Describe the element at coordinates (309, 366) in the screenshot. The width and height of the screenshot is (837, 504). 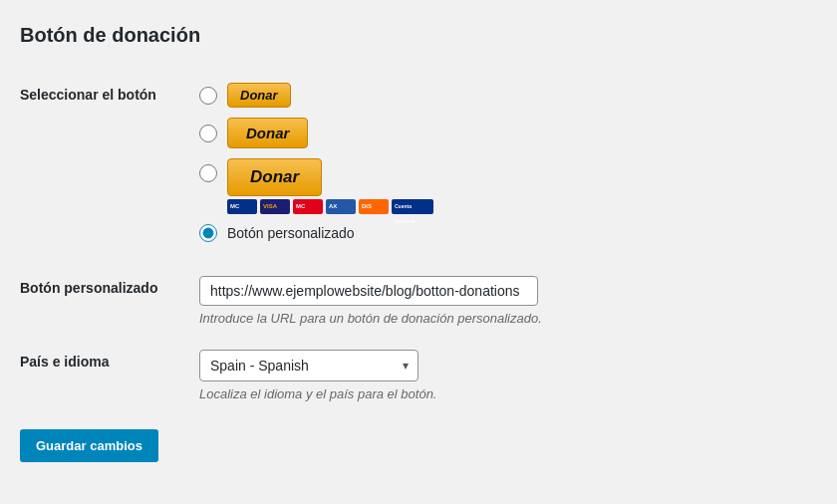
I see `country-select-wrapper: Spain - Spanish United States - English …` at that location.